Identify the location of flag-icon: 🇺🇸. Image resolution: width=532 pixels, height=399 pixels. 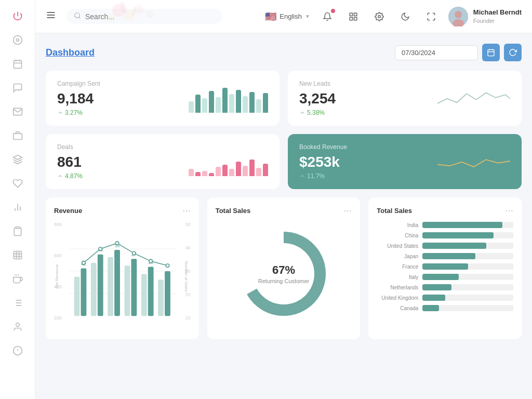
(271, 17).